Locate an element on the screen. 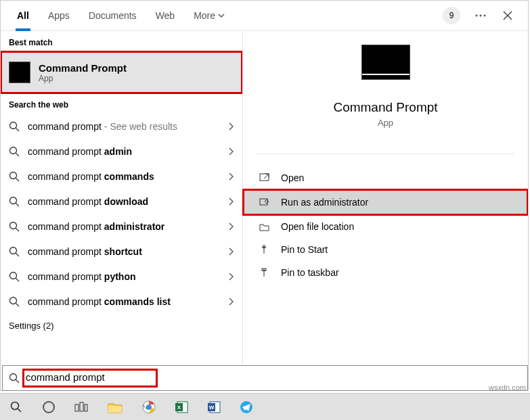 This screenshot has width=530, height=420. preview-block: Command Prompt App is located at coordinates (386, 93).